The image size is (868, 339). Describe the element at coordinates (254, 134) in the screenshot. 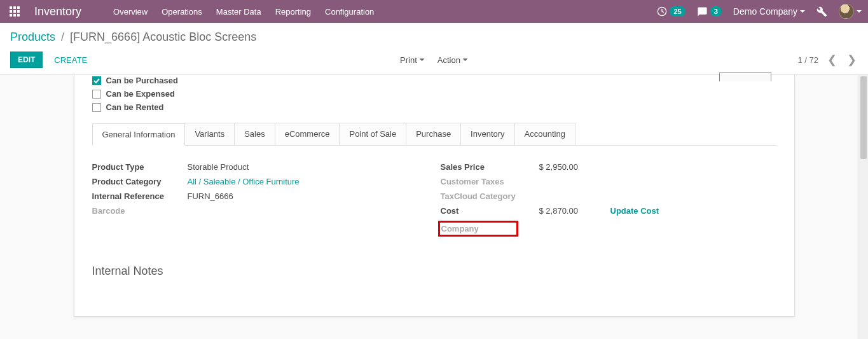

I see `tab-sales: Sales` at that location.